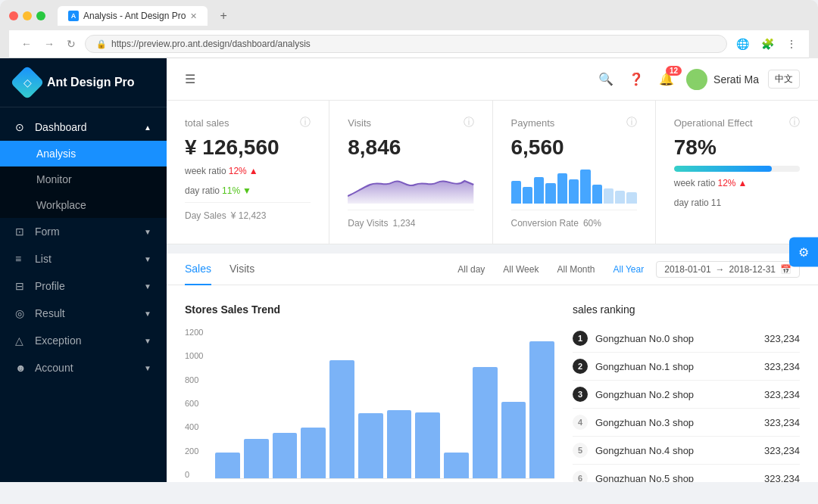 This screenshot has width=818, height=504. What do you see at coordinates (469, 123) in the screenshot?
I see `info-icon-visits: ⓘ` at bounding box center [469, 123].